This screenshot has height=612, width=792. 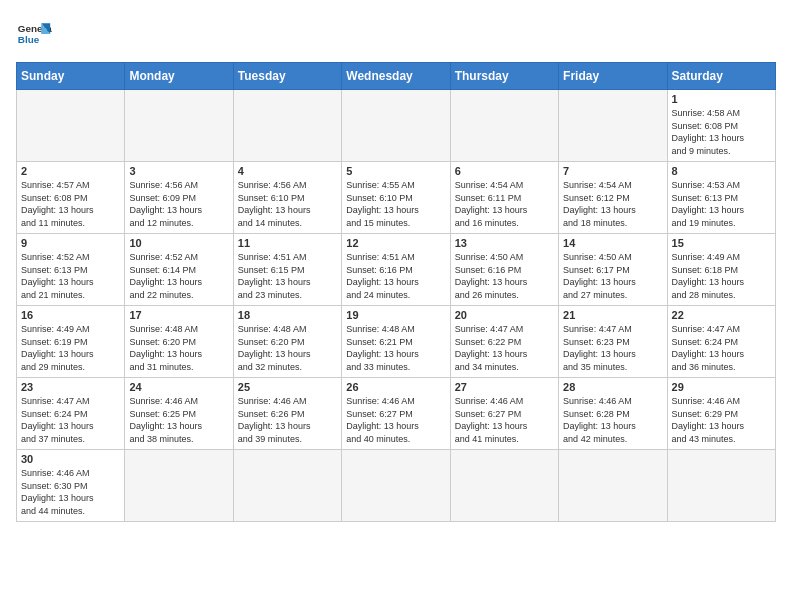 I want to click on day-info: Sunrise: 4:49 AM Sunset: 6:19 PM Dayligh…, so click(x=70, y=348).